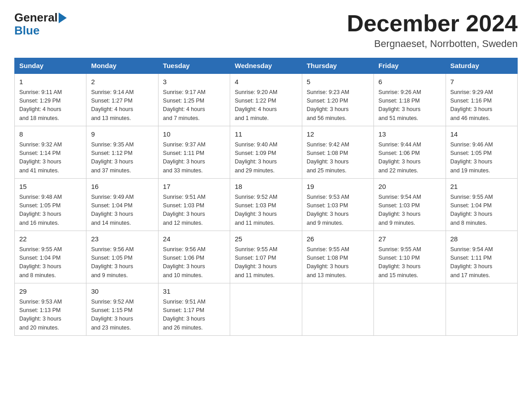 This screenshot has width=532, height=411. I want to click on calendar-cell: 1Sunrise: 9:11 AMSunset: 1:29 PMDaylight…, so click(51, 100).